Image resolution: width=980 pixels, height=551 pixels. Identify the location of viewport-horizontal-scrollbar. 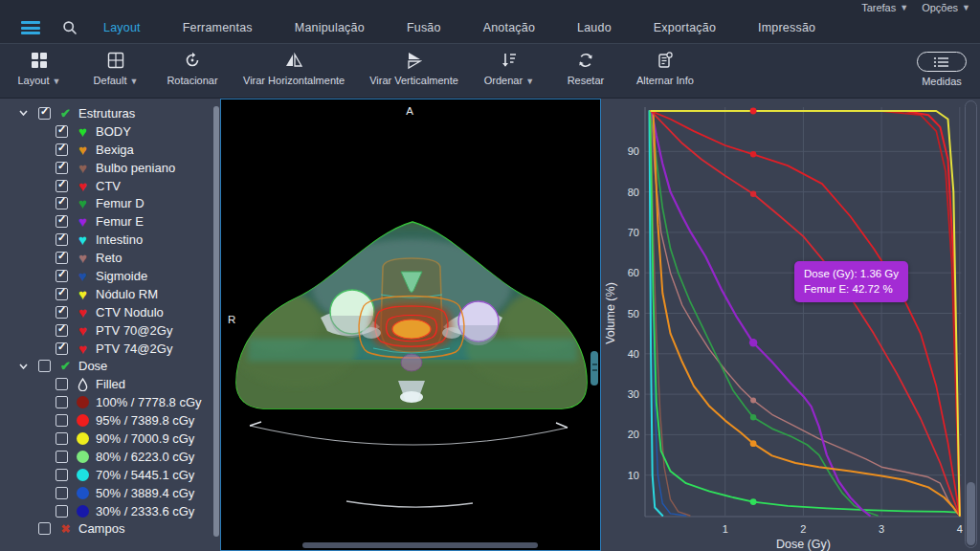
(420, 545).